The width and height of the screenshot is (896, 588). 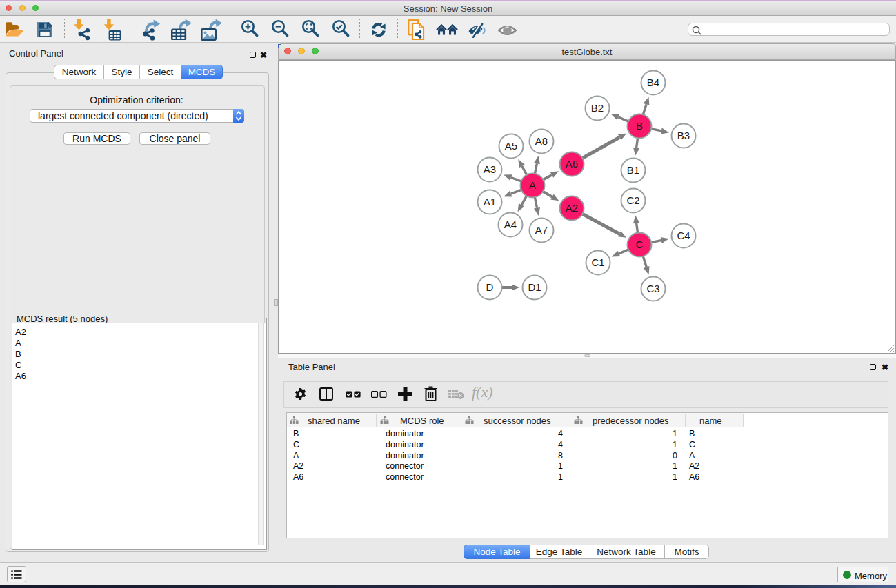 I want to click on svg-text: C1, so click(x=597, y=262).